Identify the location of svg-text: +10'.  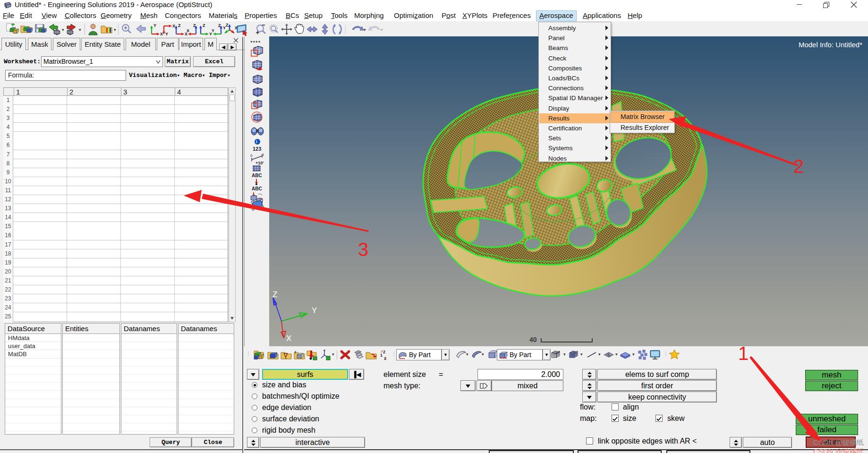
(260, 163).